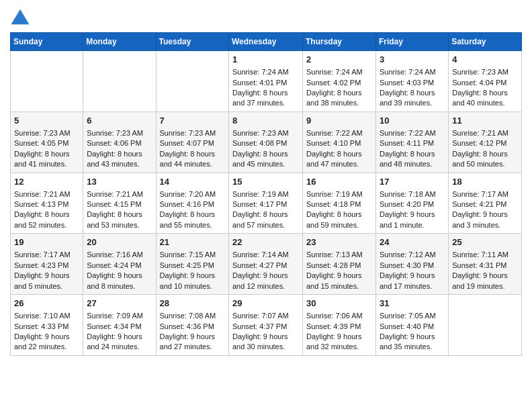 This screenshot has height=411, width=532. Describe the element at coordinates (266, 255) in the screenshot. I see `cell-info-line: Sunrise: 7:14 AM` at that location.